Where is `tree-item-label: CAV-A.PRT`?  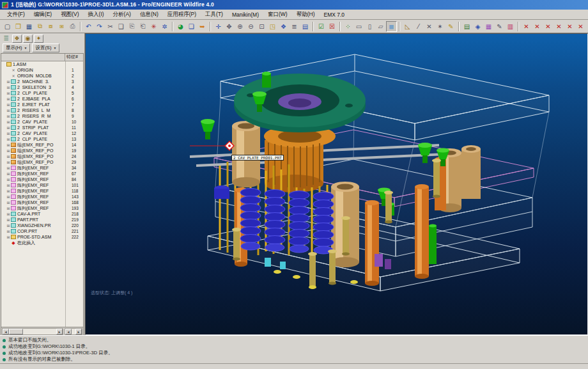
tree-item-label: CAV-A.PRT is located at coordinates (29, 214).